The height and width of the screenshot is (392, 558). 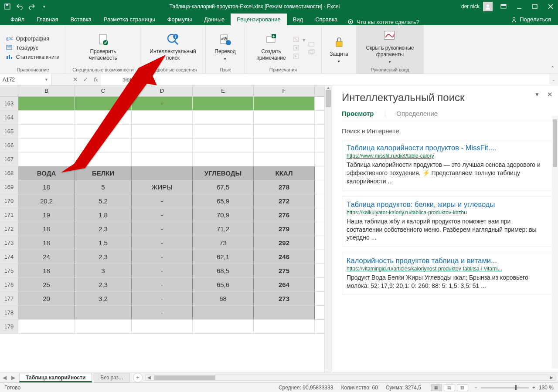 I want to click on normal-view-icon: ▦, so click(x=436, y=388).